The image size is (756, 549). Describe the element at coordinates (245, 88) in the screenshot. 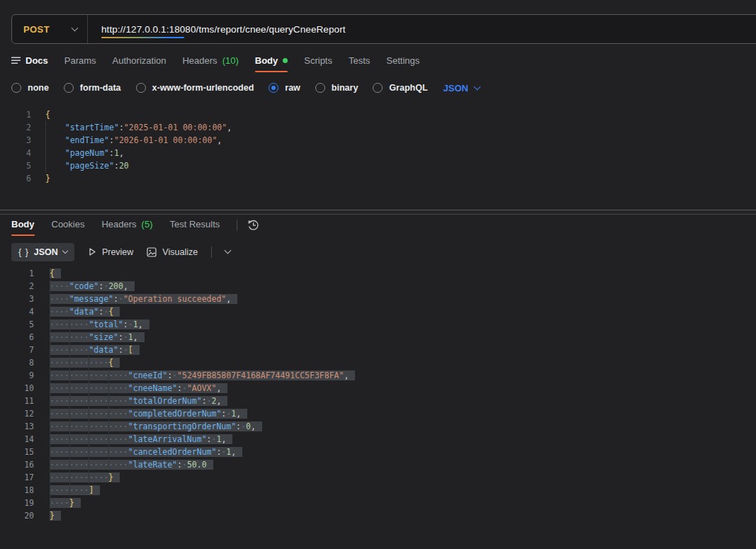

I see `body-type-options: noneform-datax-www-form-urlencodedrawbin…` at that location.